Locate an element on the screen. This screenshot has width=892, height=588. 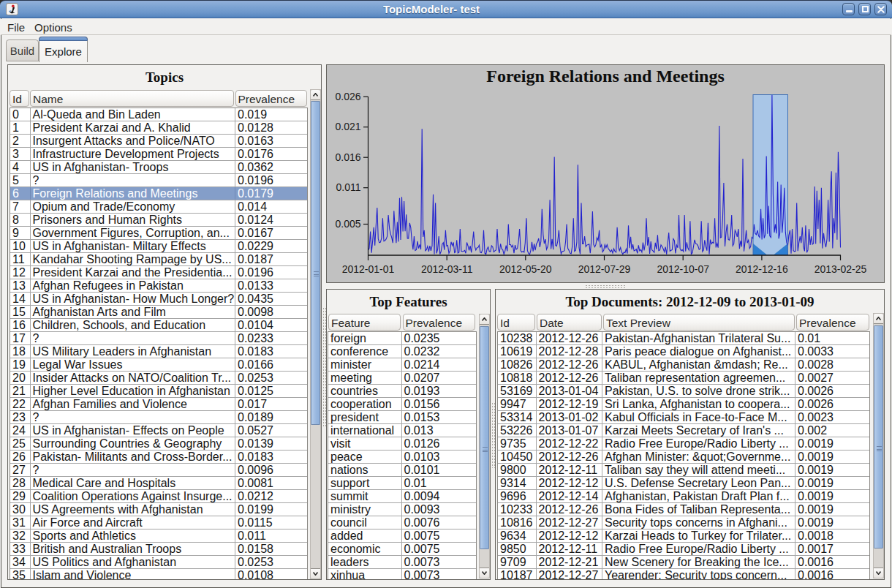
svg-text: 2012-12-16 is located at coordinates (762, 269).